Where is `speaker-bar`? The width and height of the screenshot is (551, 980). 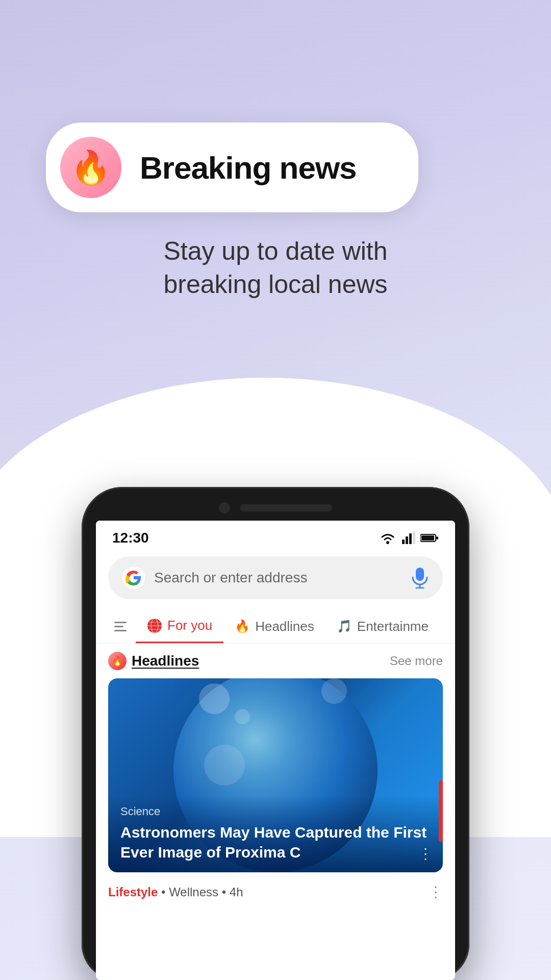 speaker-bar is located at coordinates (286, 508).